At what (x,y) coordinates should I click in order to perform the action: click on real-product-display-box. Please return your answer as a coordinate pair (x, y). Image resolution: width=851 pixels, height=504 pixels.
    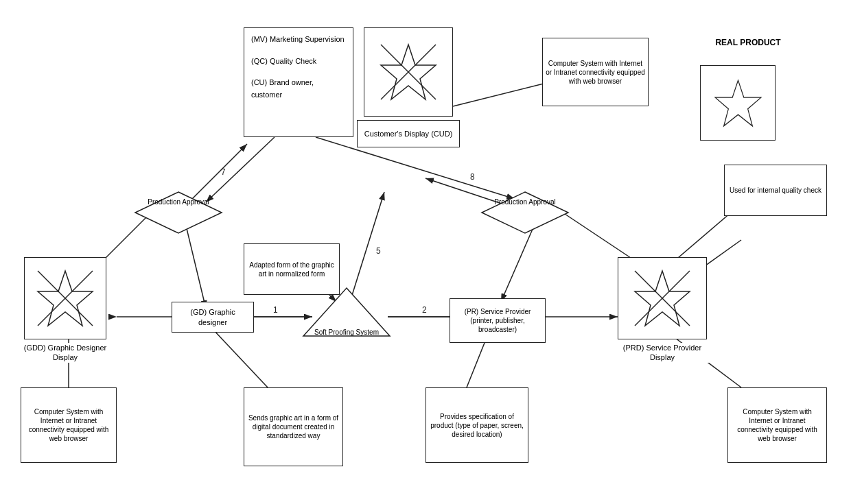
    Looking at the image, I should click on (738, 103).